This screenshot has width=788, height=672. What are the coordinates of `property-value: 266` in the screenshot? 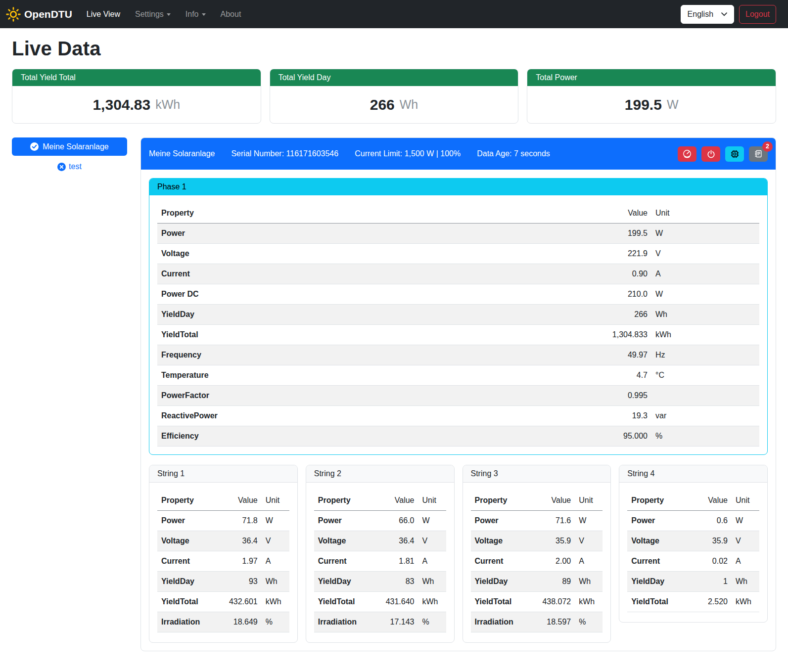 It's located at (614, 314).